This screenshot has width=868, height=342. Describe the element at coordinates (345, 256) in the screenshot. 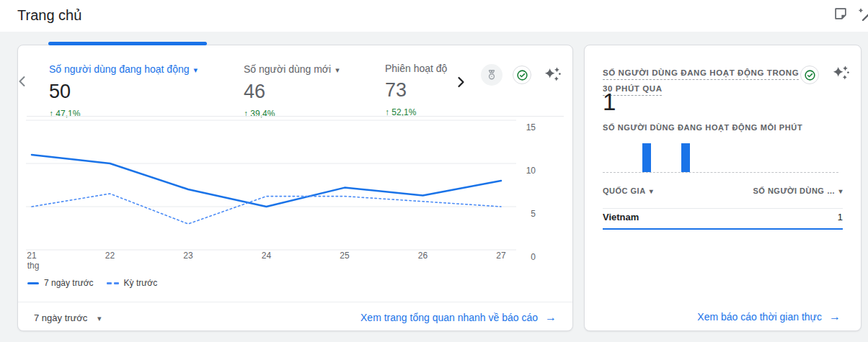

I see `svg-text: 25` at that location.